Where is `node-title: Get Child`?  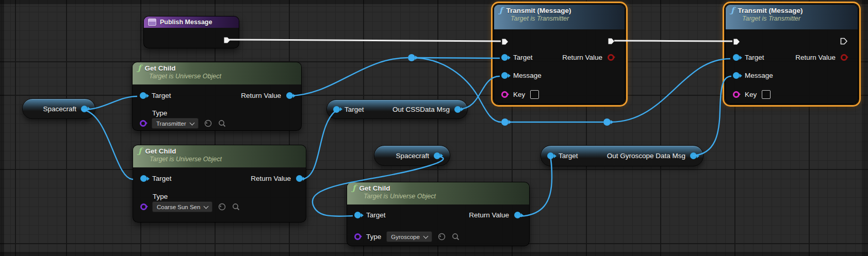
node-title: Get Child is located at coordinates (160, 68).